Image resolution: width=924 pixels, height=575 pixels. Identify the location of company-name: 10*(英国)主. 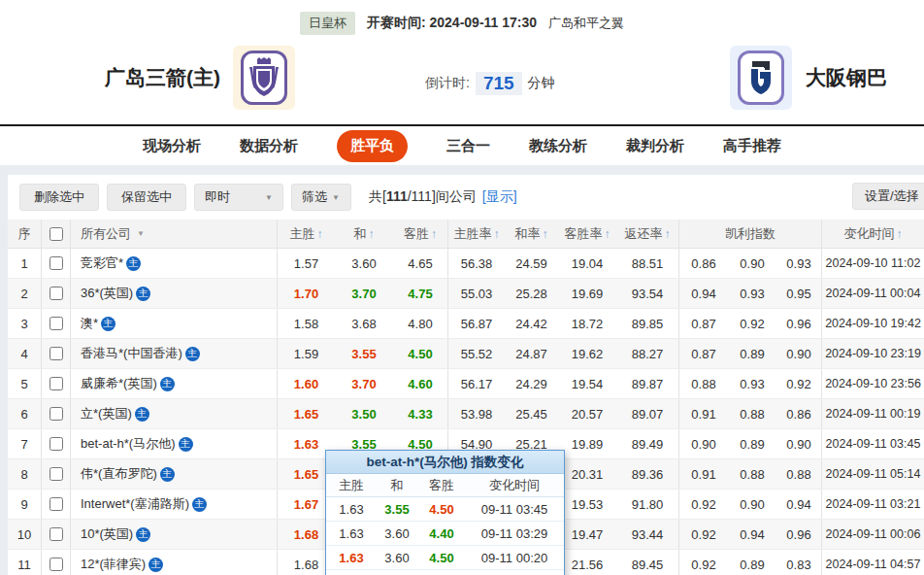
(175, 534).